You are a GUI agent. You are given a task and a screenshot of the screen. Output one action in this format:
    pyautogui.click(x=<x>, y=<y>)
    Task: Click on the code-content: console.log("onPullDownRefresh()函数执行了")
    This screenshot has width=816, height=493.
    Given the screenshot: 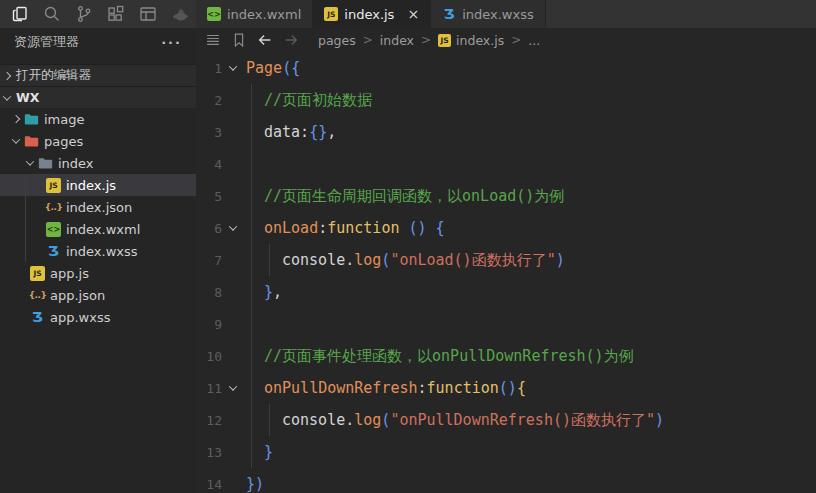 What is the action you would take?
    pyautogui.click(x=530, y=420)
    